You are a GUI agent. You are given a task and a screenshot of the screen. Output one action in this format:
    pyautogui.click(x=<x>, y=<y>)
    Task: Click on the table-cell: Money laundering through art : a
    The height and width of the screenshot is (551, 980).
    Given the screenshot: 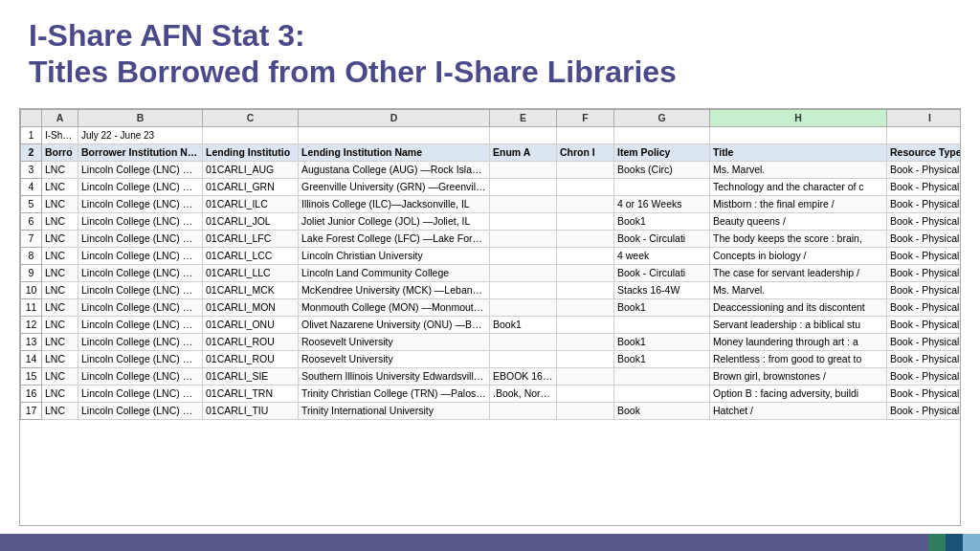 What is the action you would take?
    pyautogui.click(x=798, y=342)
    